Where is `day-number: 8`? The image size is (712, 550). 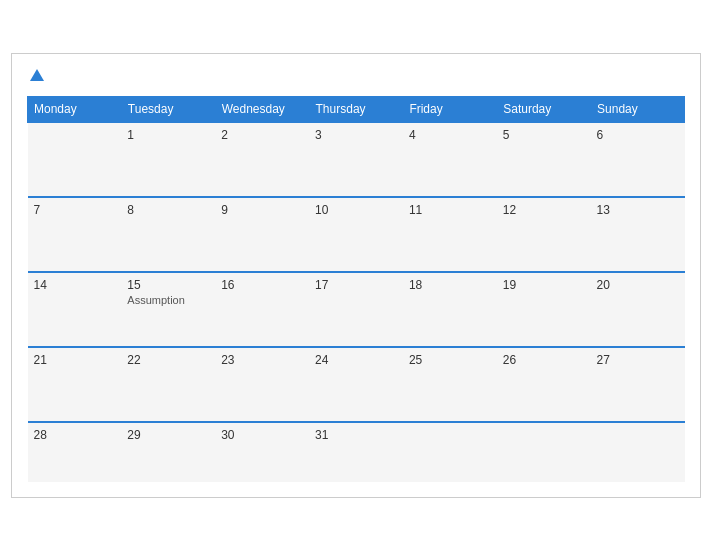
day-number: 8 is located at coordinates (168, 210).